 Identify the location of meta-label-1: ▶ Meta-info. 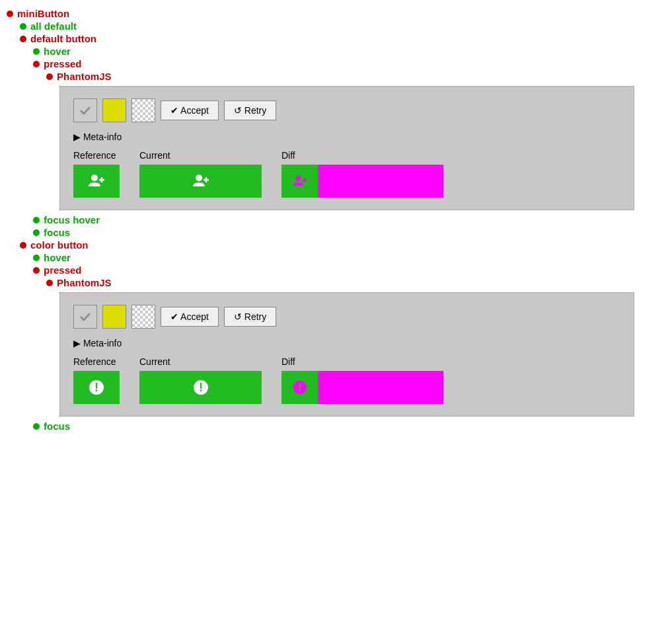
(98, 137).